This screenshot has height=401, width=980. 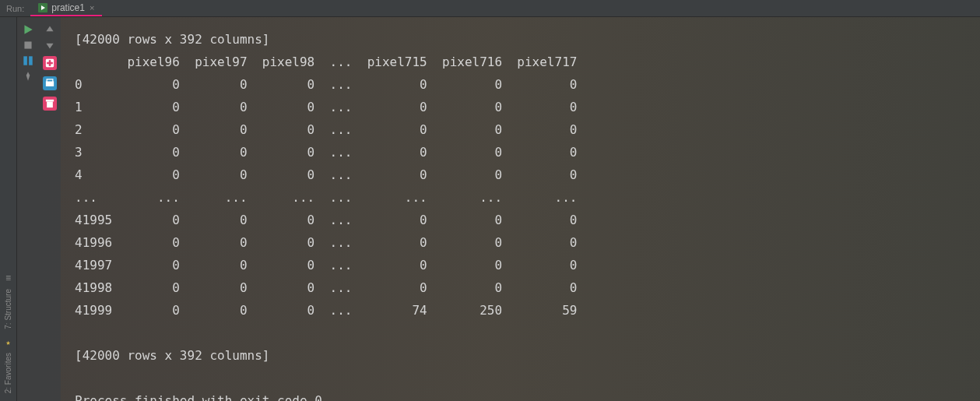 I want to click on output-row: 0 0 0 0 ... 0 0 0, so click(x=325, y=84).